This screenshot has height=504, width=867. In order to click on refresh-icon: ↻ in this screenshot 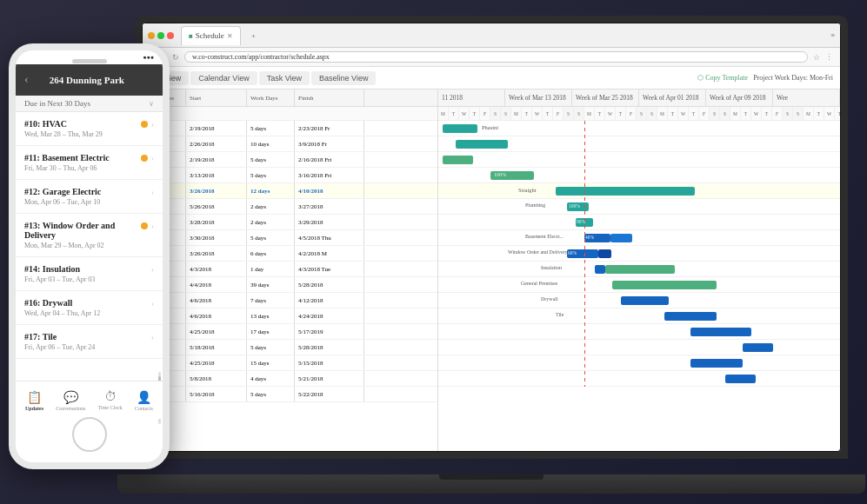, I will do `click(176, 57)`.